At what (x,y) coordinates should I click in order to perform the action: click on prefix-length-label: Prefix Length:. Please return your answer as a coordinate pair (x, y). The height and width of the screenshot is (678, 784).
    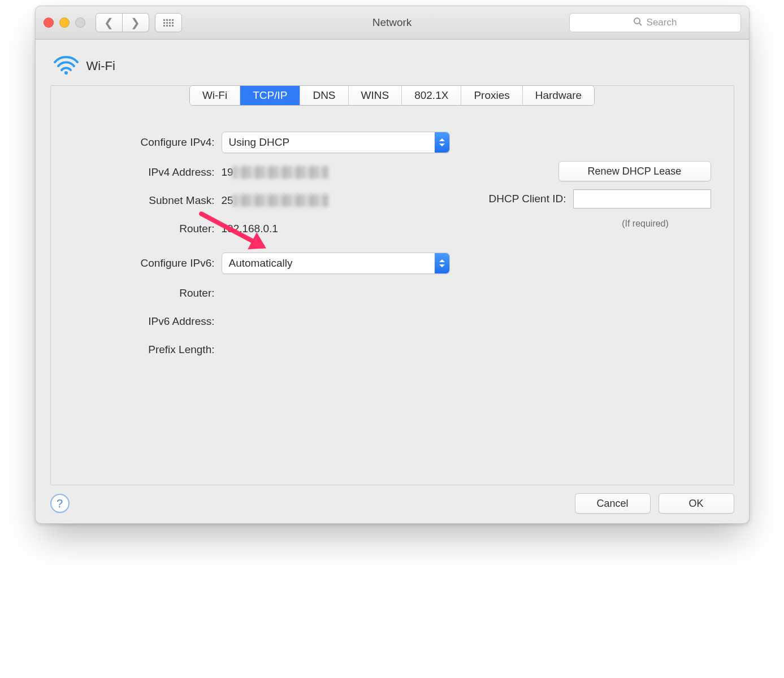
    Looking at the image, I should click on (148, 350).